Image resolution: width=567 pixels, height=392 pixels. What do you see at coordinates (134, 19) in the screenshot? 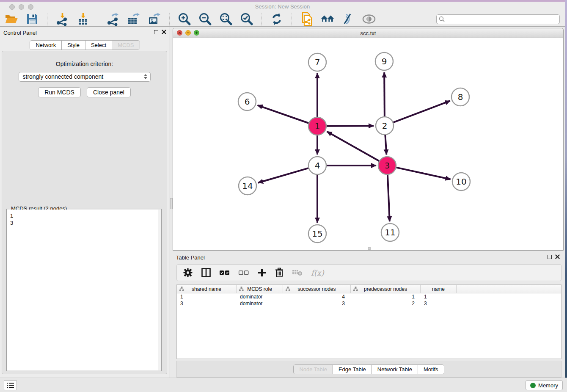
I see `export-table-icon` at bounding box center [134, 19].